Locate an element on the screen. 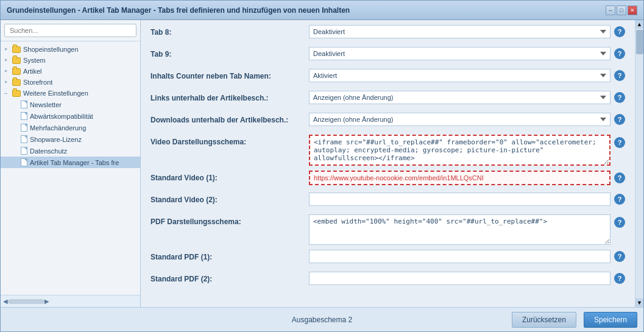 This screenshot has width=644, height=332. help-standardpdf1: ? is located at coordinates (620, 256).